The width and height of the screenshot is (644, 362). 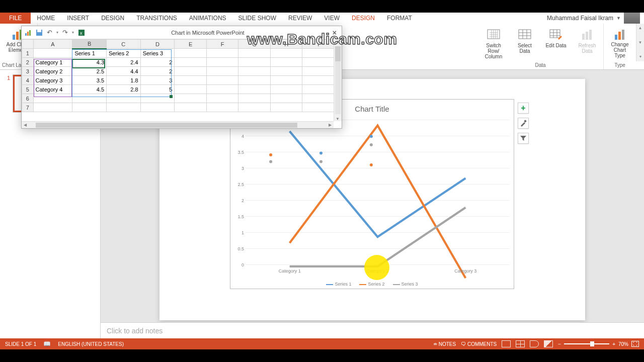 I want to click on col-header-b: B, so click(x=90, y=44).